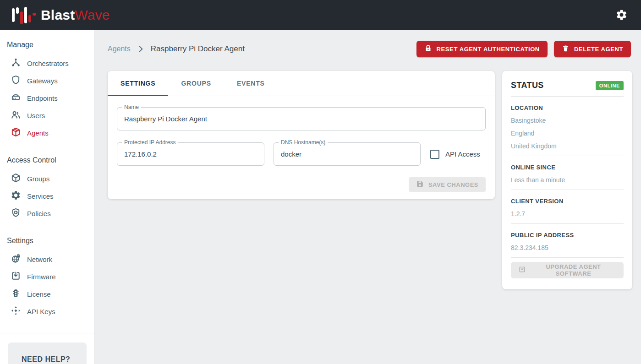 This screenshot has height=364, width=641. I want to click on reset-agent-authentication-button: RESET AGENT AUTHENTICATION, so click(482, 49).